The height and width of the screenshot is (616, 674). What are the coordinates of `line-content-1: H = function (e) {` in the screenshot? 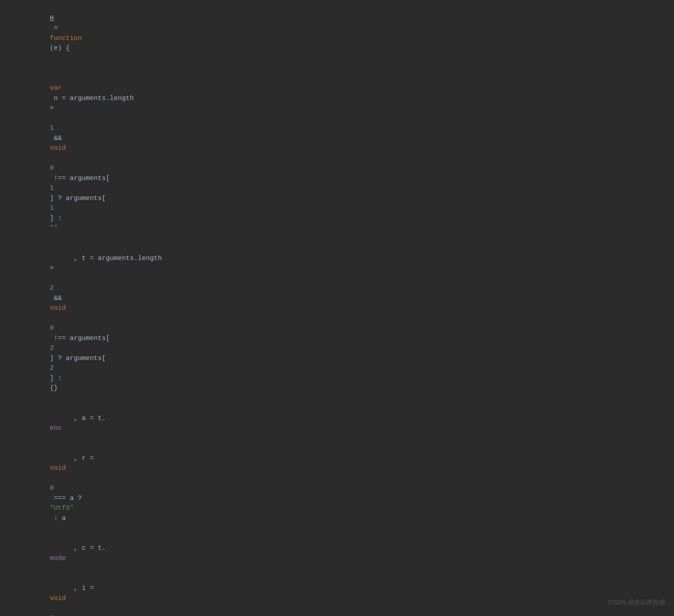 It's located at (348, 34).